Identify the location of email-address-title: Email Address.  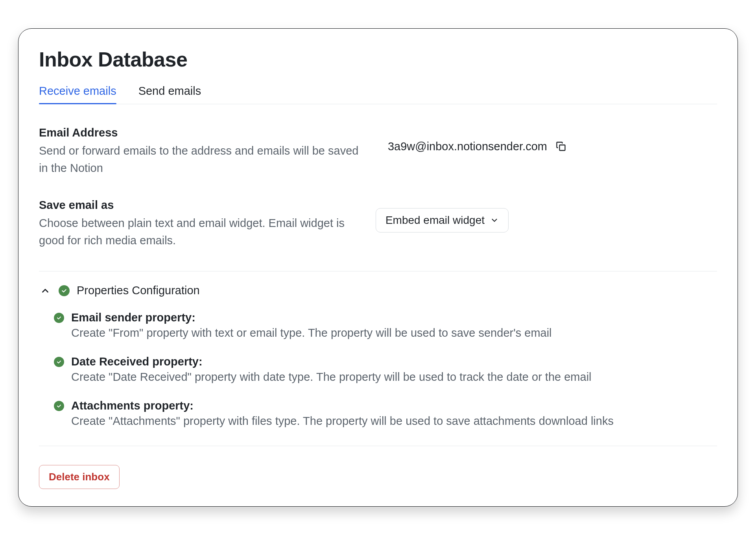
(205, 133).